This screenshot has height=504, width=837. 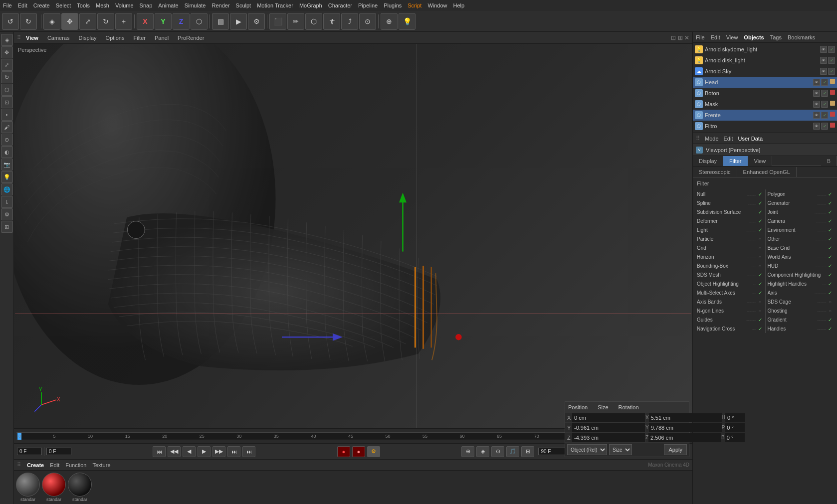 I want to click on om-tab-objects: Objects, so click(x=754, y=37).